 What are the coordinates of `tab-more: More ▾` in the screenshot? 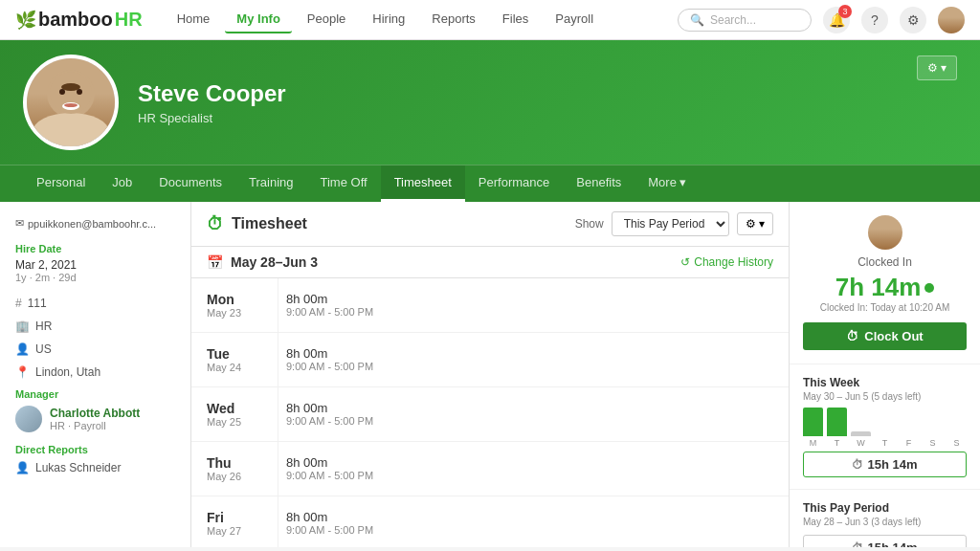 It's located at (667, 184).